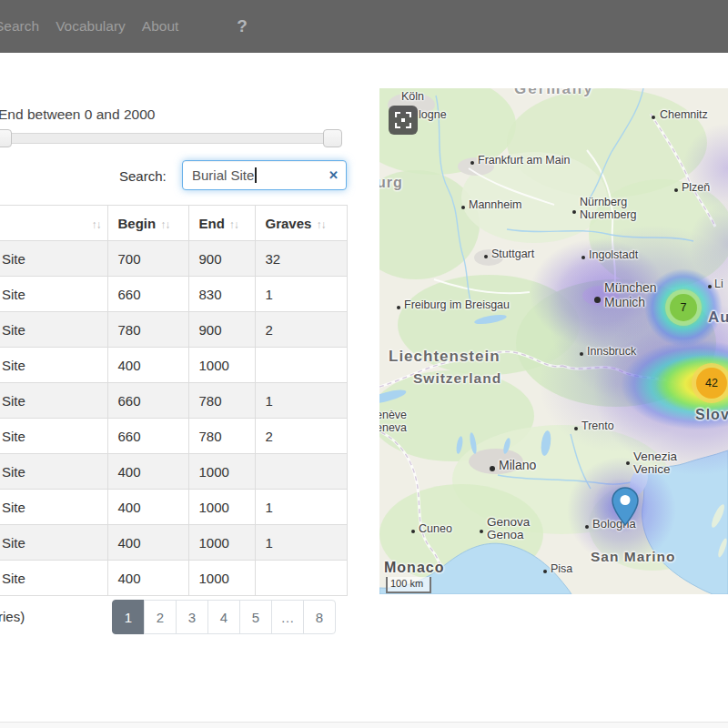 Image resolution: width=728 pixels, height=728 pixels. I want to click on map-label-geneva: eneva, so click(393, 428).